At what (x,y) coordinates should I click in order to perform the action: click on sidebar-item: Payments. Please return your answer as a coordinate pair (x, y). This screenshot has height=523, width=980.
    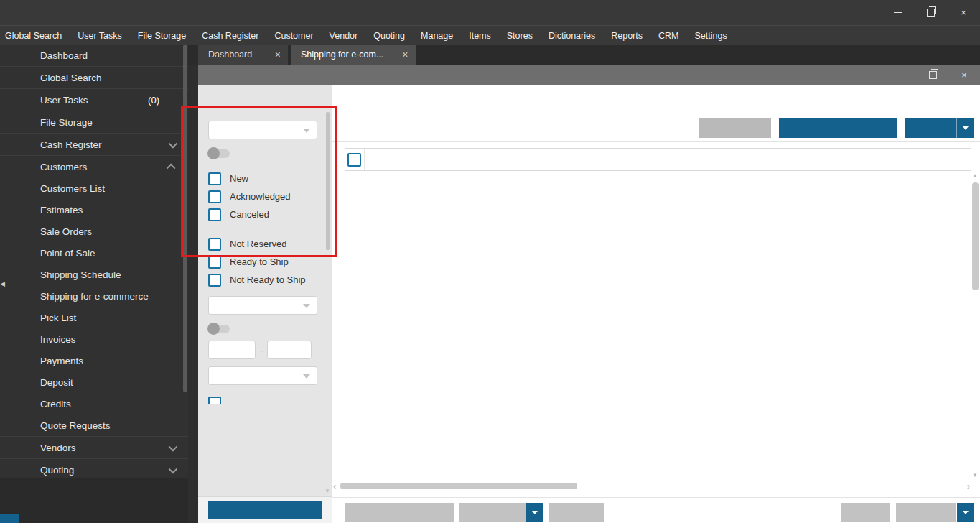
    Looking at the image, I should click on (94, 361).